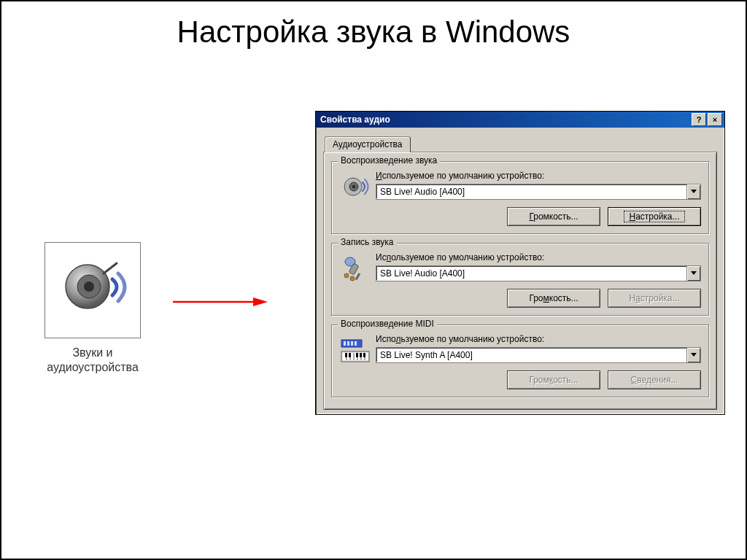 Image resolution: width=747 pixels, height=560 pixels. What do you see at coordinates (531, 192) in the screenshot?
I see `playback-device-value` at bounding box center [531, 192].